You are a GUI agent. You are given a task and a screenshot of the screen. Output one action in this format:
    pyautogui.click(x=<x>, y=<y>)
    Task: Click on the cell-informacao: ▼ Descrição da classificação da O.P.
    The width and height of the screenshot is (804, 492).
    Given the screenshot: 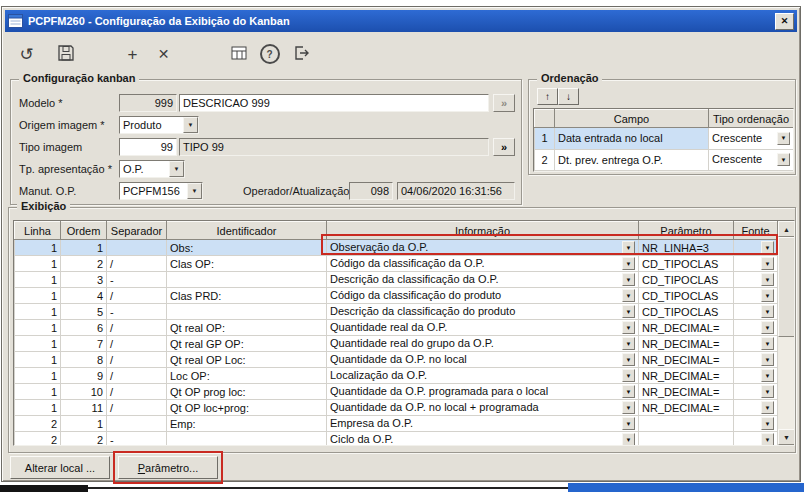 What is the action you would take?
    pyautogui.click(x=483, y=280)
    